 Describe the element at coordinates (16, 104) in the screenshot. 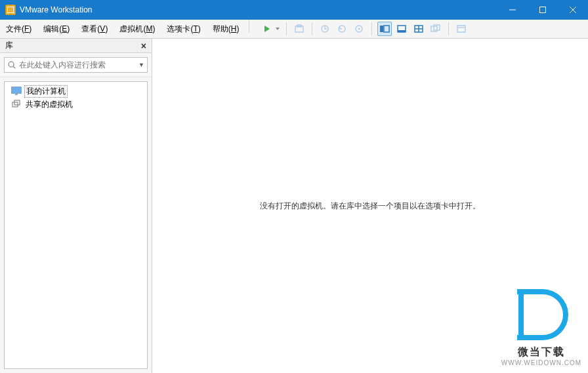

I see `share-icon` at that location.